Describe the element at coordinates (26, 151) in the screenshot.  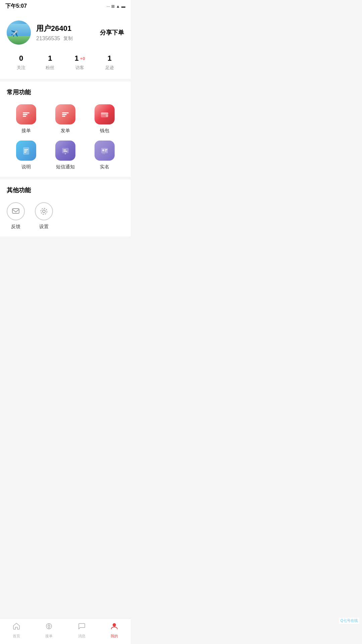
I see `shuoming-icon` at that location.